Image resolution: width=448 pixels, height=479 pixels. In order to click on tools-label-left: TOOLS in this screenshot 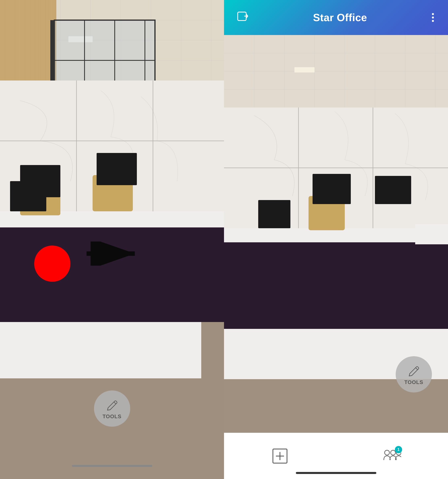, I will do `click(112, 417)`.